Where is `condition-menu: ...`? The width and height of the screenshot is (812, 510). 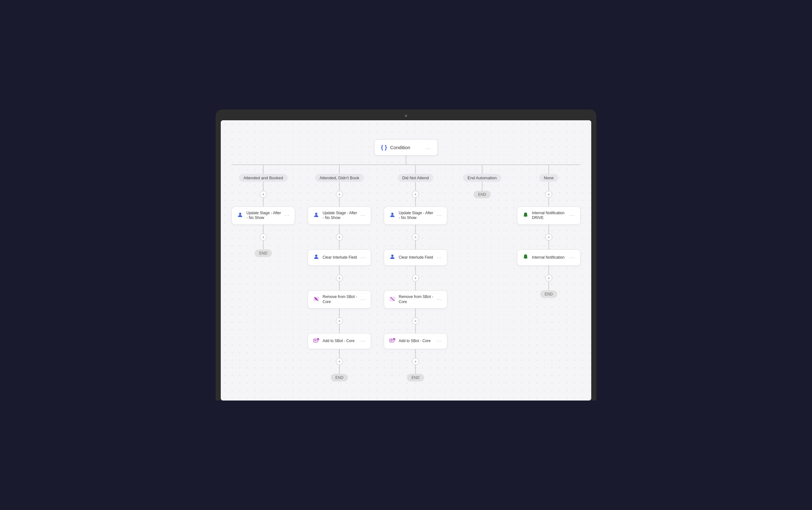
condition-menu: ... is located at coordinates (429, 147).